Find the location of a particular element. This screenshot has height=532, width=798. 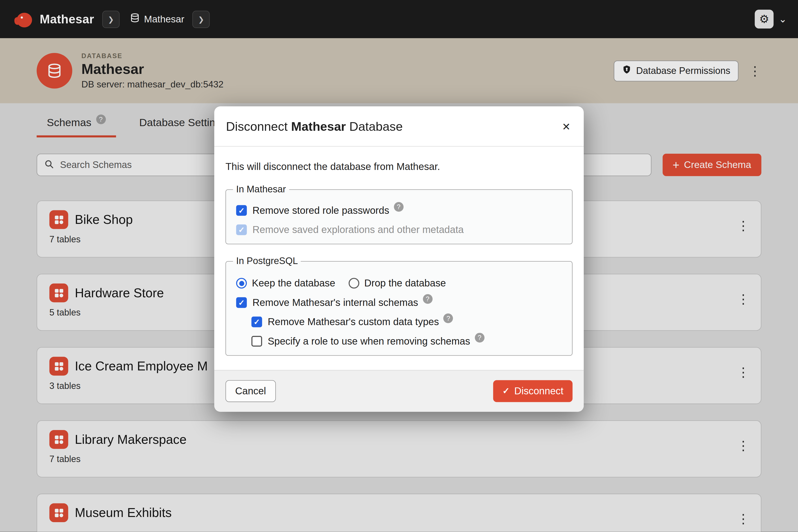

option-label: Specify a role to use when removing sche… is located at coordinates (369, 341).